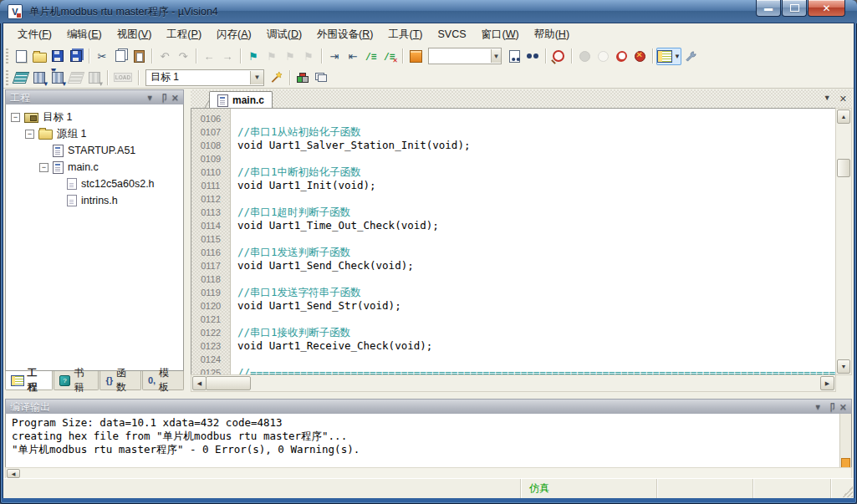 This screenshot has height=504, width=857. Describe the element at coordinates (621, 57) in the screenshot. I see `disable-all-breakpoints-button` at that location.